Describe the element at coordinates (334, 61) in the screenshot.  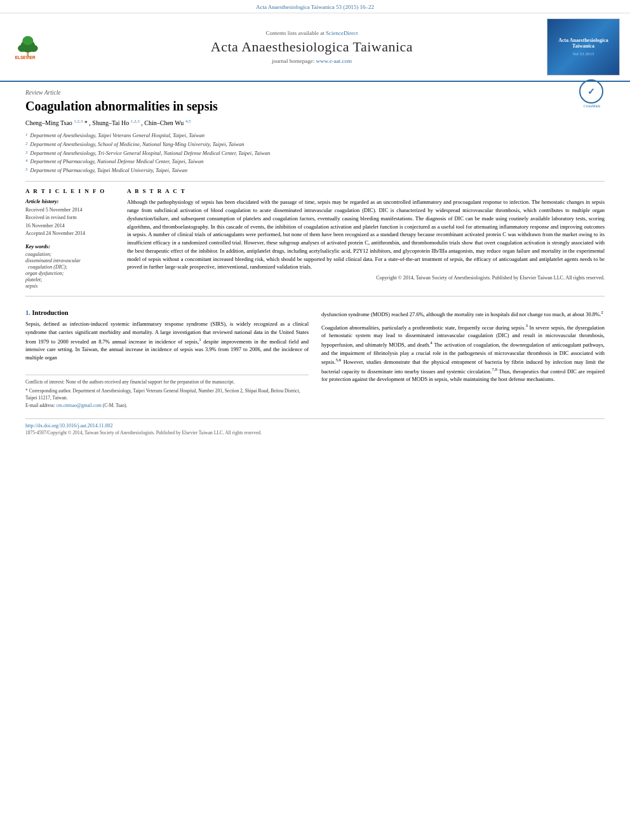
I see `journal-homepage-link: www.e-aat.com` at that location.